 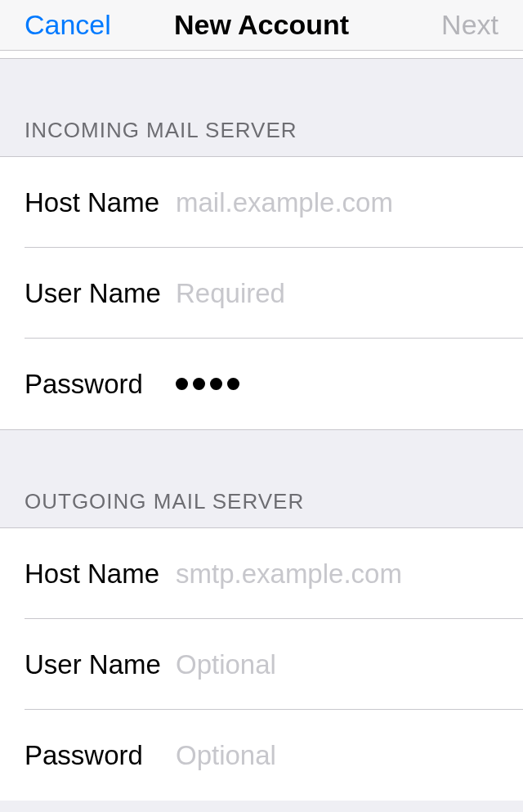 I want to click on outgoing-password-input, so click(x=337, y=756).